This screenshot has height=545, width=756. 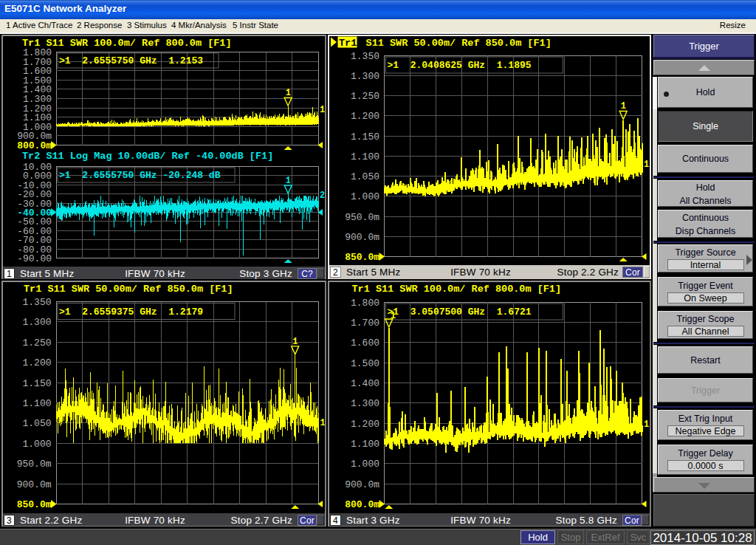 What do you see at coordinates (131, 312) in the screenshot?
I see `svg-text: >1 2.6559375 GHz 1.2179` at bounding box center [131, 312].